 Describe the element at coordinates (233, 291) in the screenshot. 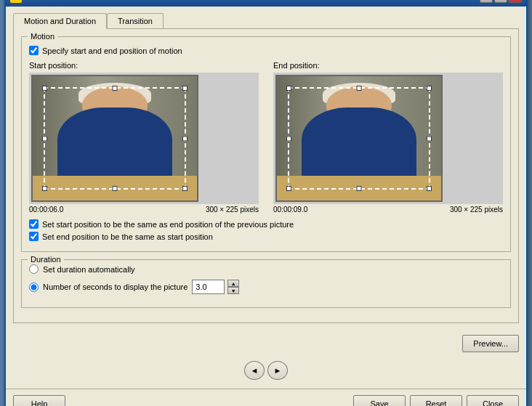

I see `spin-down-button: ▼` at that location.